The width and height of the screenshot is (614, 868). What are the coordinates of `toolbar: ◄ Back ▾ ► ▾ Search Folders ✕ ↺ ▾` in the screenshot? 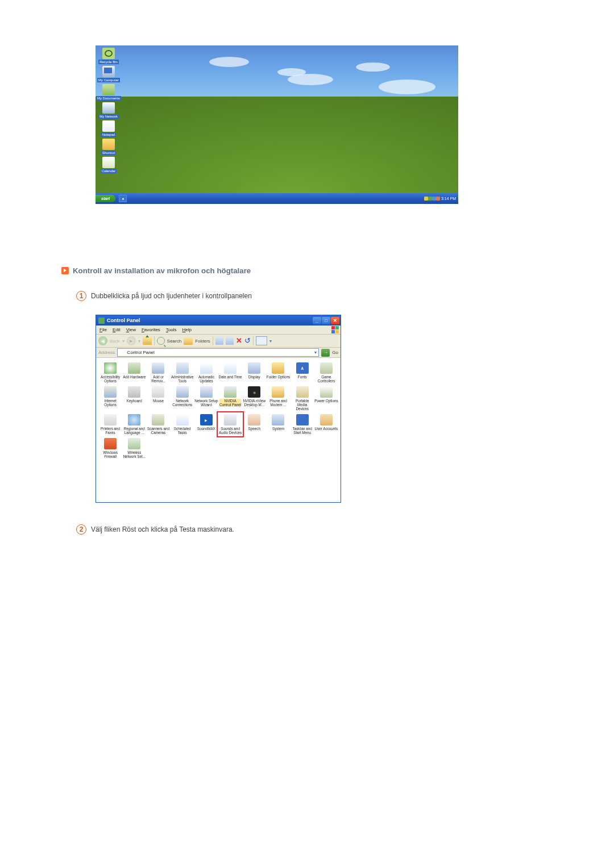 It's located at (218, 341).